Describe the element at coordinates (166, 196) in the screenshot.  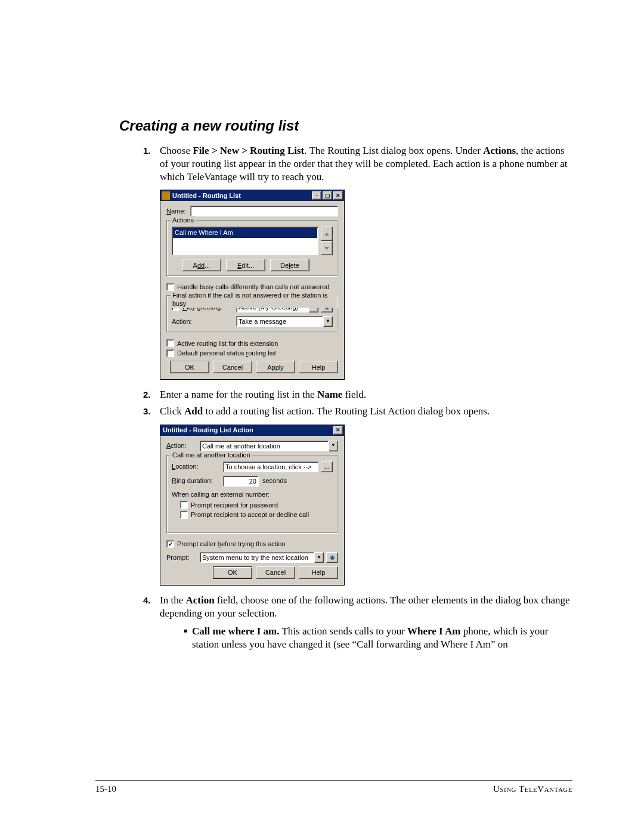
I see `app-icon` at that location.